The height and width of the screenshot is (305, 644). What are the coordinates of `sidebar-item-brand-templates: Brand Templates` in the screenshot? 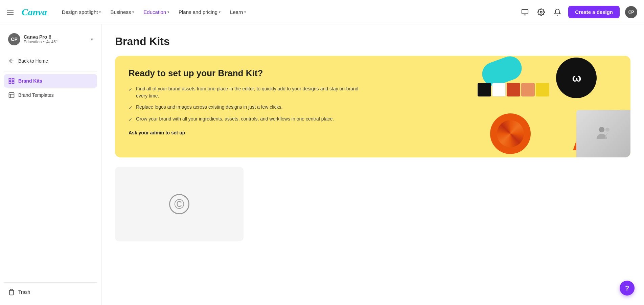 It's located at (51, 95).